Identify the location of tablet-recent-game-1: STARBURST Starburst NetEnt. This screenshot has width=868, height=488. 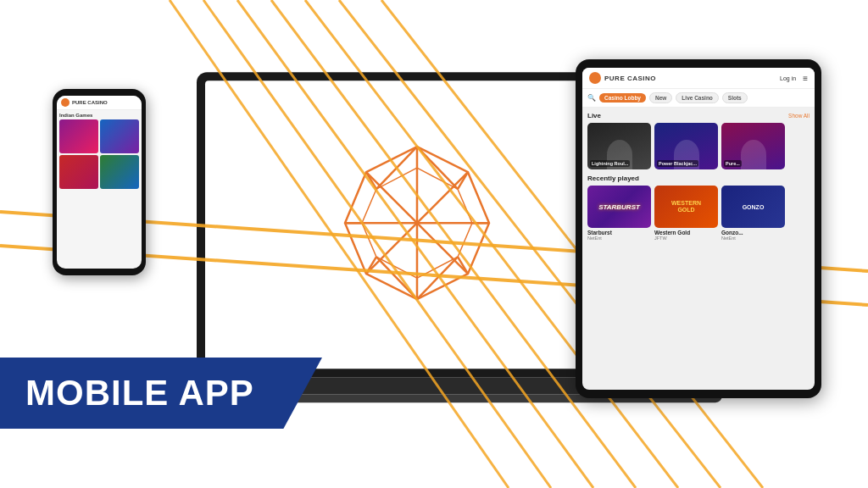
(619, 214).